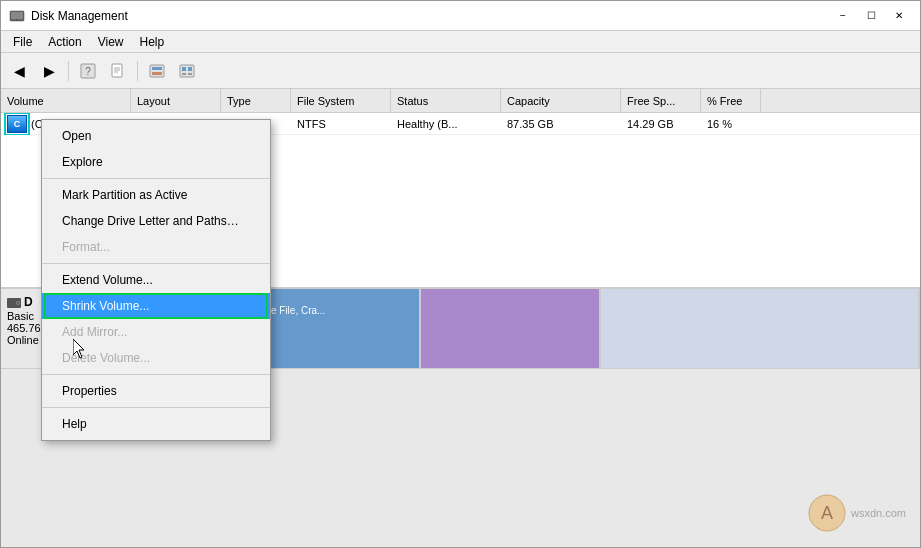 The image size is (921, 548). I want to click on col-capacity: Capacity, so click(561, 100).